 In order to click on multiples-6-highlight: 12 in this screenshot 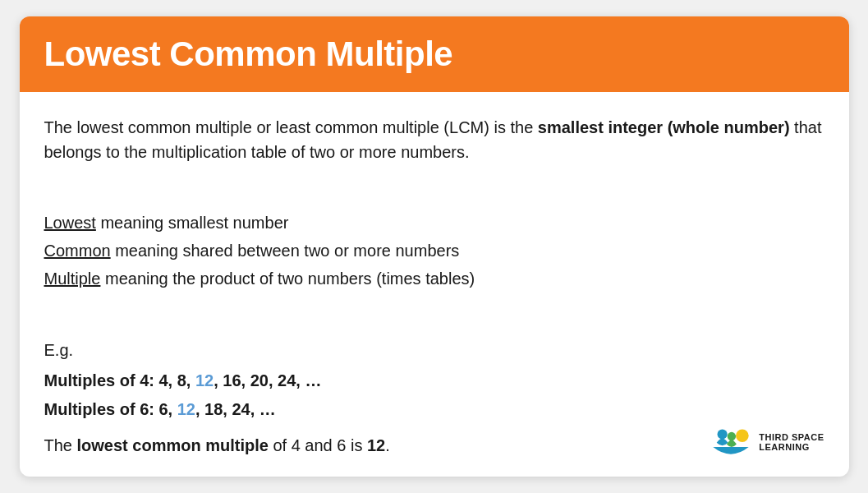, I will do `click(186, 409)`.